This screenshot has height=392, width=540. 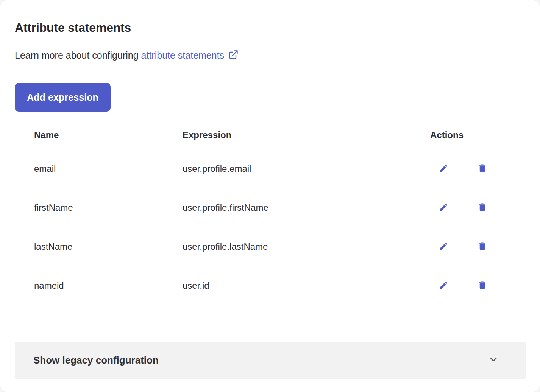 What do you see at coordinates (89, 247) in the screenshot?
I see `attribute-name-cell: lastName` at bounding box center [89, 247].